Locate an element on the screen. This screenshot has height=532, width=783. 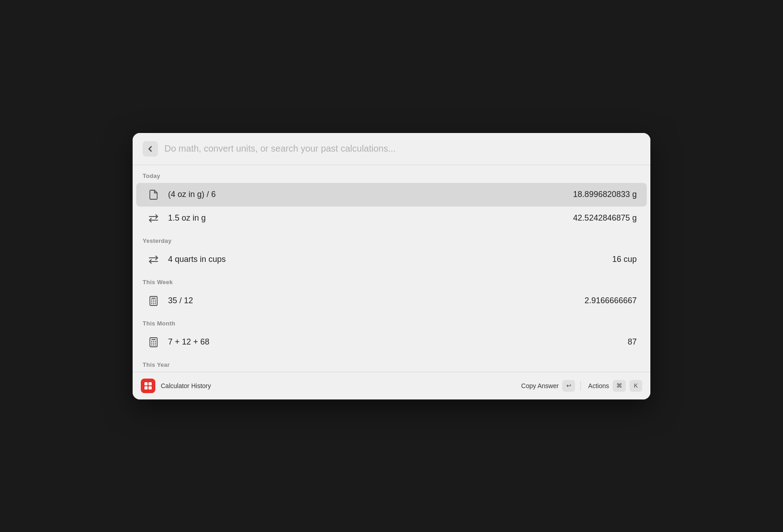
copy-answer-label: Copy Answer is located at coordinates (540, 386).